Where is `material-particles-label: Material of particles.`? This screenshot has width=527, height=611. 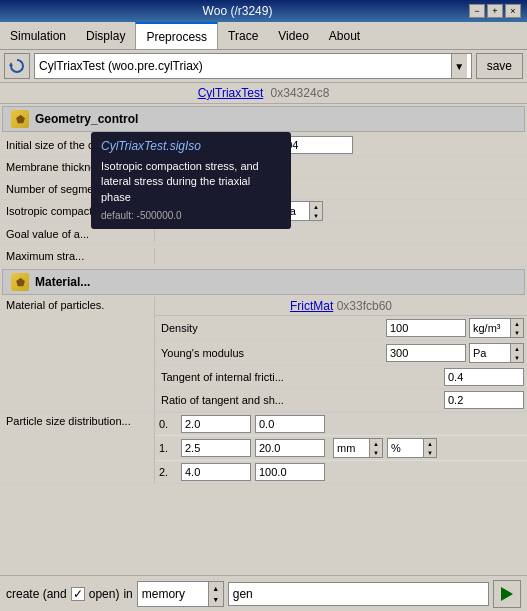 material-particles-label: Material of particles. is located at coordinates (78, 354).